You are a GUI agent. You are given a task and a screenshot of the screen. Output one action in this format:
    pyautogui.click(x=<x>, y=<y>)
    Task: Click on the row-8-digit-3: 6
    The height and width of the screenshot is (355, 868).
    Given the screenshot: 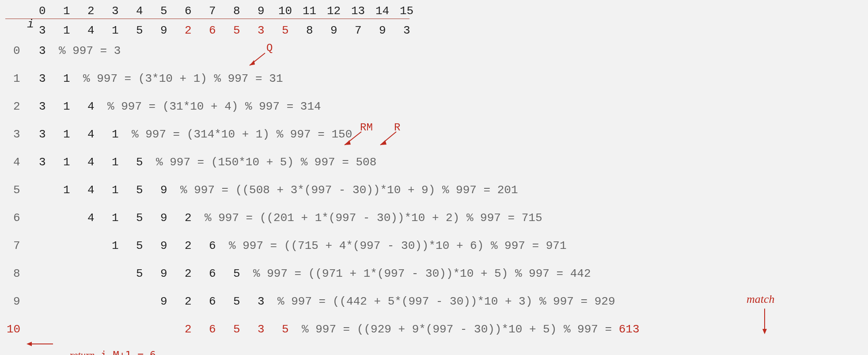 What is the action you would take?
    pyautogui.click(x=212, y=274)
    